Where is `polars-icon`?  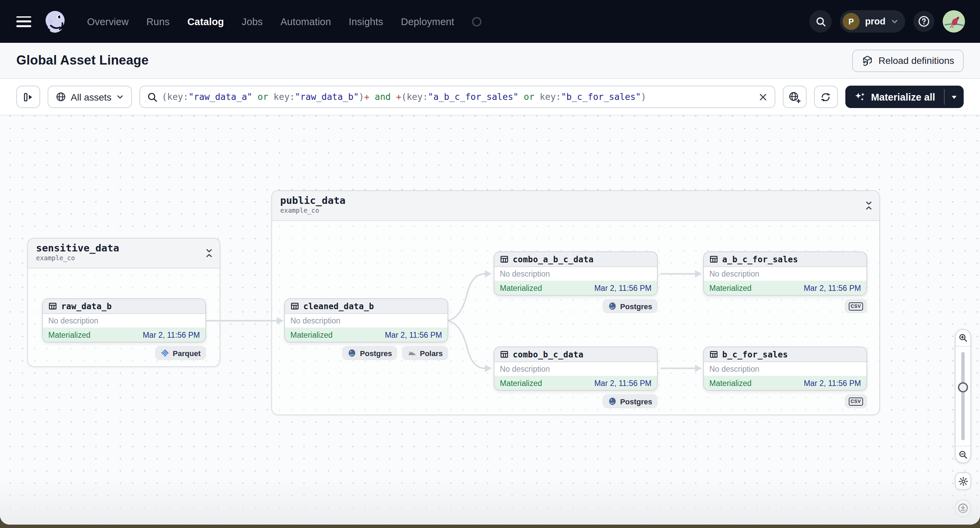 polars-icon is located at coordinates (412, 353).